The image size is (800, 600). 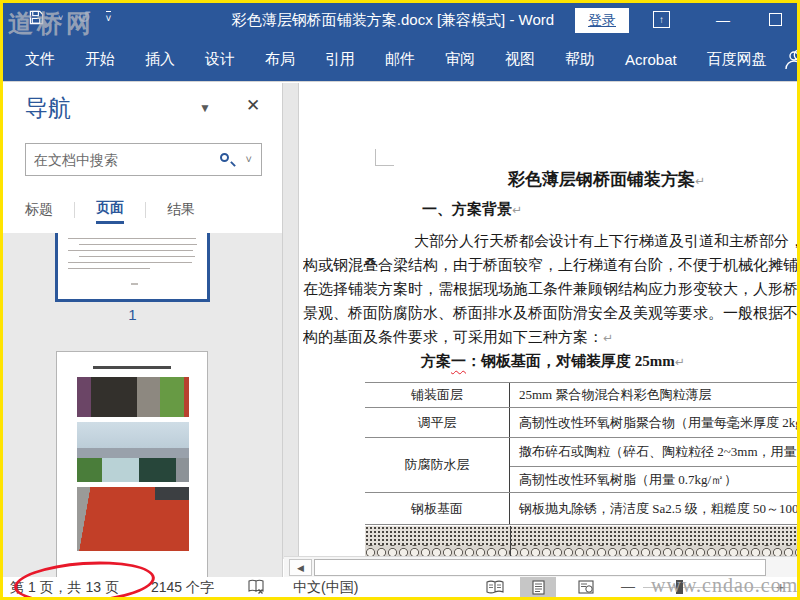 What do you see at coordinates (205, 108) in the screenshot?
I see `navigation-options-caret-icon: ▼` at bounding box center [205, 108].